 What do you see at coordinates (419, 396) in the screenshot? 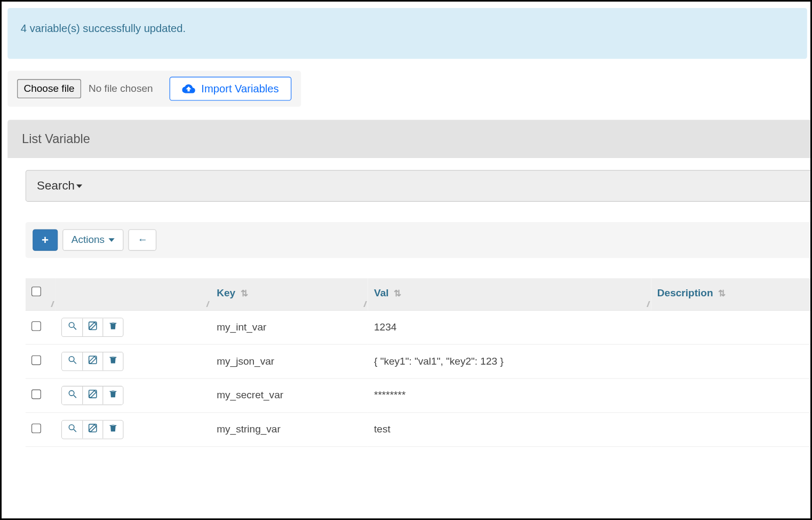
I see `table-row: my_secret_var********` at bounding box center [419, 396].